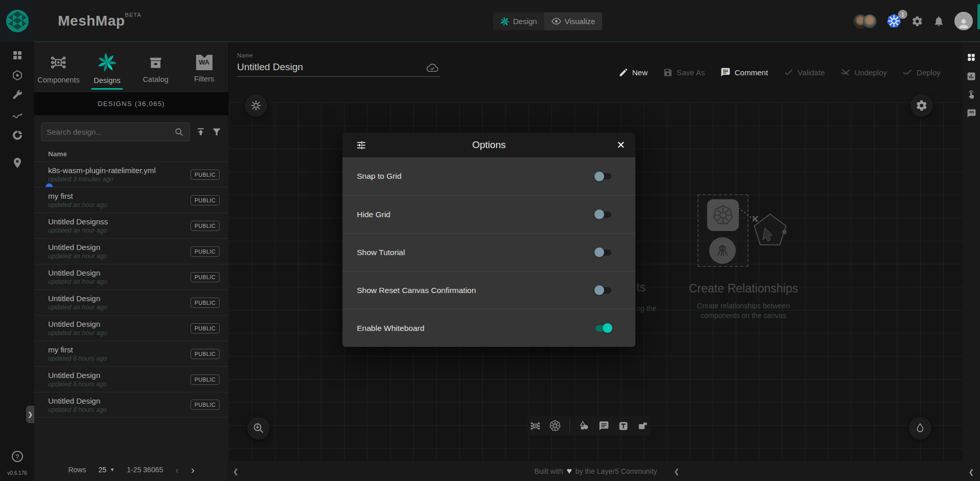 The width and height of the screenshot is (980, 481). I want to click on layer5-mesh-logo-icon, so click(17, 21).